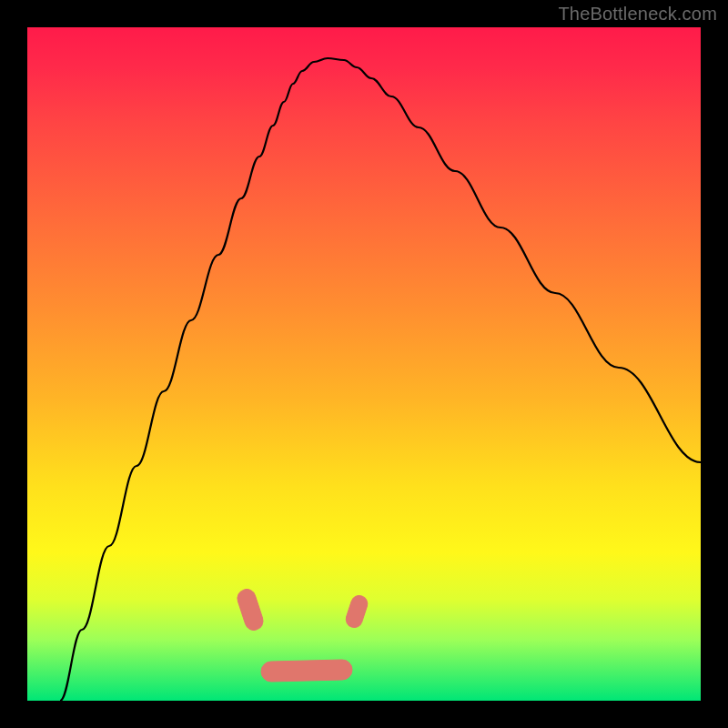  I want to click on blob-right, so click(357, 612).